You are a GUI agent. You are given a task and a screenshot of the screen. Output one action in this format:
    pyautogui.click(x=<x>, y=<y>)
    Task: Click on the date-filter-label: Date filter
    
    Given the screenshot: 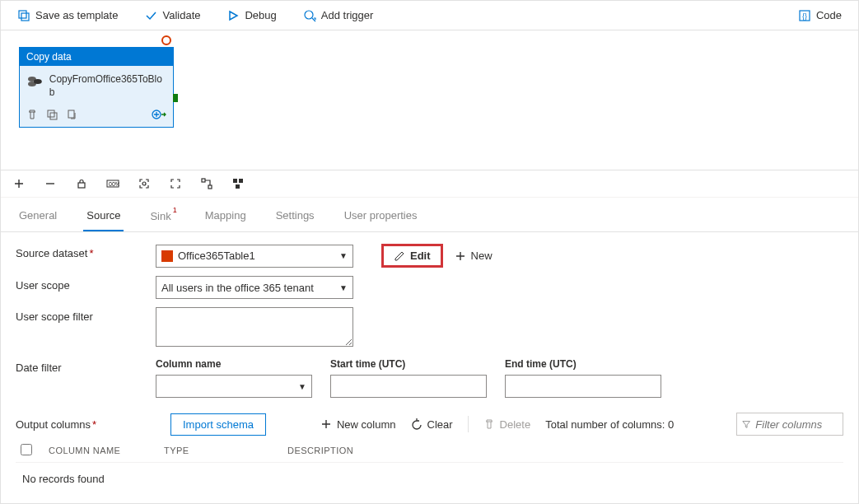 What is the action you would take?
    pyautogui.click(x=86, y=366)
    